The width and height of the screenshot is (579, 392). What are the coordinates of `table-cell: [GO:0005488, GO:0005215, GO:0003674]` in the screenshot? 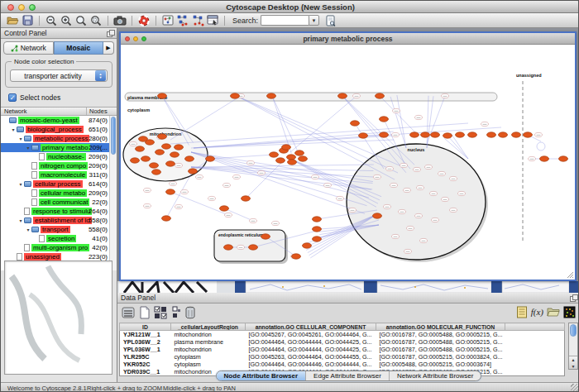 It's located at (441, 364).